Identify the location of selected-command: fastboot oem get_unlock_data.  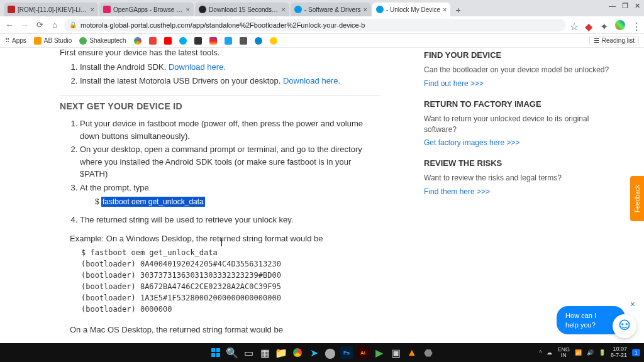
(153, 202).